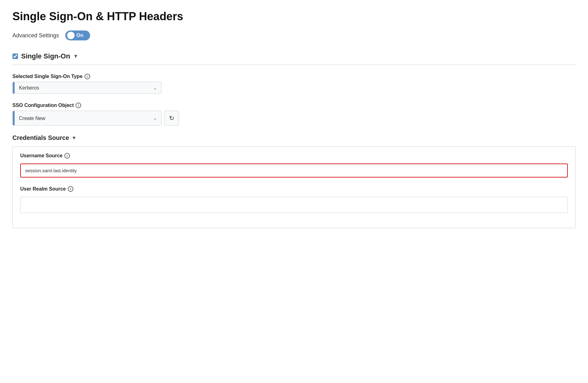 This screenshot has width=588, height=383. What do you see at coordinates (87, 118) in the screenshot?
I see `sso-config-select-wrapper: Create New ⌄` at bounding box center [87, 118].